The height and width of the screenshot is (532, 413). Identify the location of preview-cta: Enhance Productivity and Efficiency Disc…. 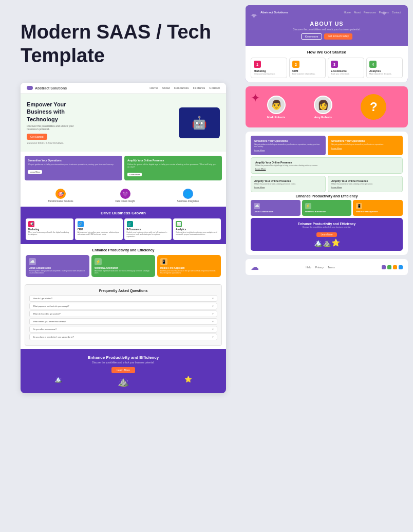
(123, 371).